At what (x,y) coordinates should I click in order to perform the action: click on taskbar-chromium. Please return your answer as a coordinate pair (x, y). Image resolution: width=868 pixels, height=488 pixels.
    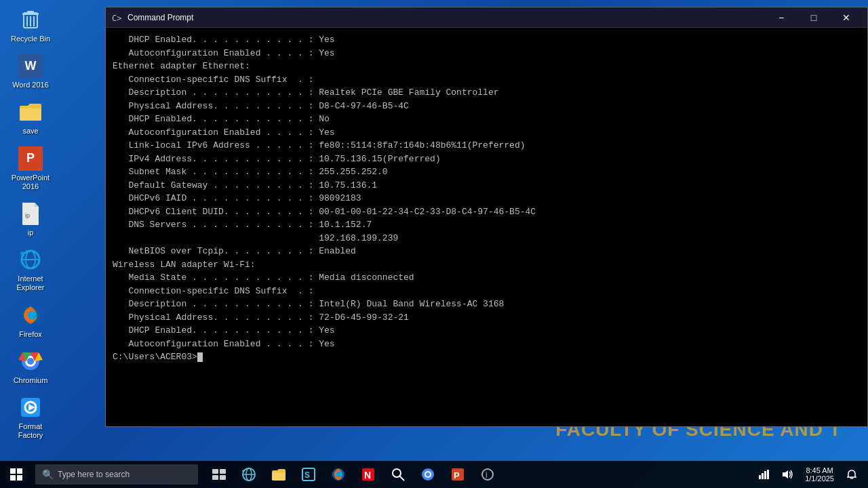
    Looking at the image, I should click on (428, 474).